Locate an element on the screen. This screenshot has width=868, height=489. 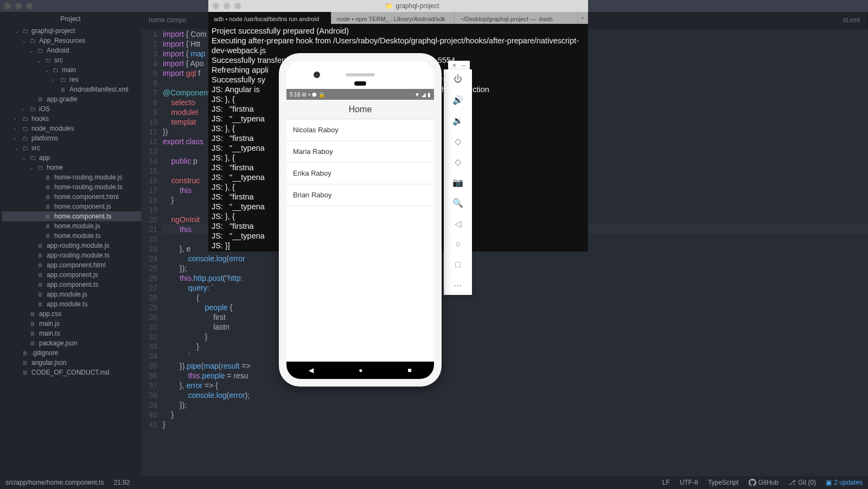
tree-label: .gitignore is located at coordinates (44, 353).